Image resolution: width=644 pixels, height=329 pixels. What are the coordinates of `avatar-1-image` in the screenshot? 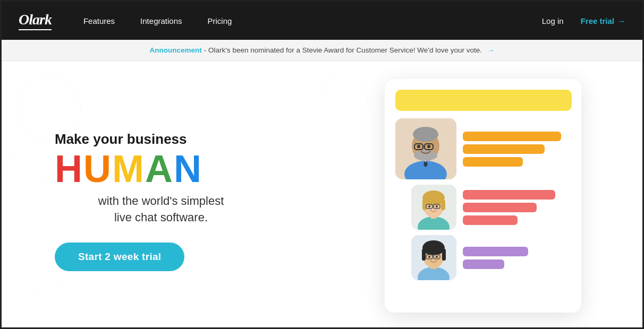 It's located at (426, 149).